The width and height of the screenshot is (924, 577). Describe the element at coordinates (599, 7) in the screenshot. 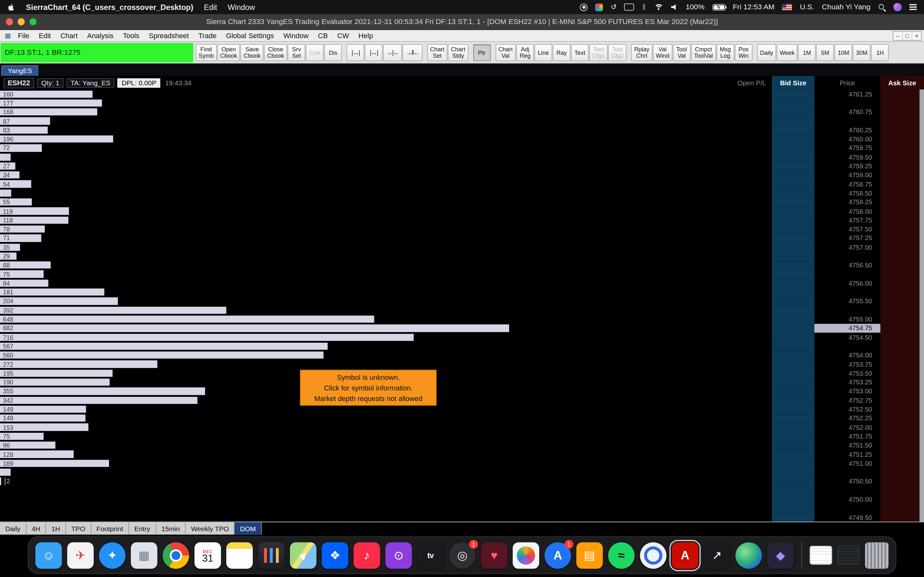

I see `colorful-app-icon` at that location.